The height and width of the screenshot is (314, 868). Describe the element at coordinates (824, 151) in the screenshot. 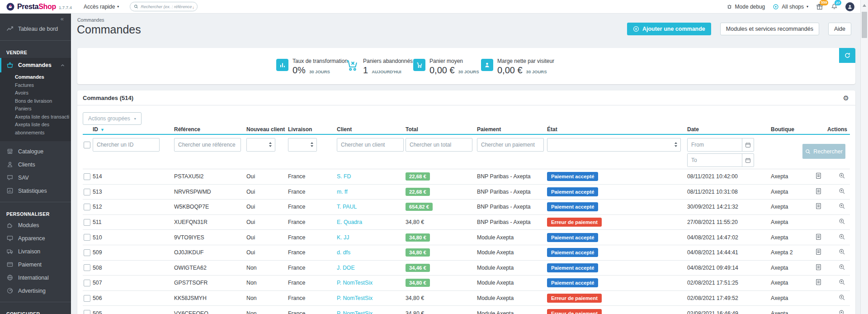

I see `search-submit-button: Rechercher` at that location.